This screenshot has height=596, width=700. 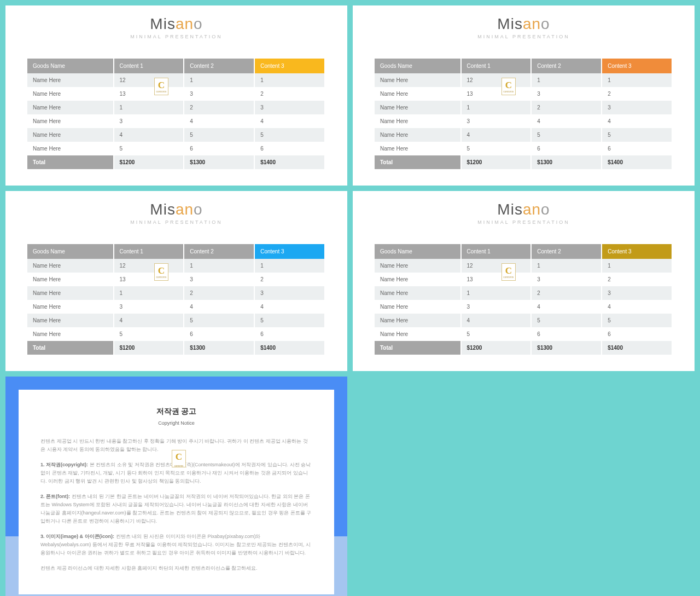 I want to click on table-cell-total: Total, so click(x=71, y=162).